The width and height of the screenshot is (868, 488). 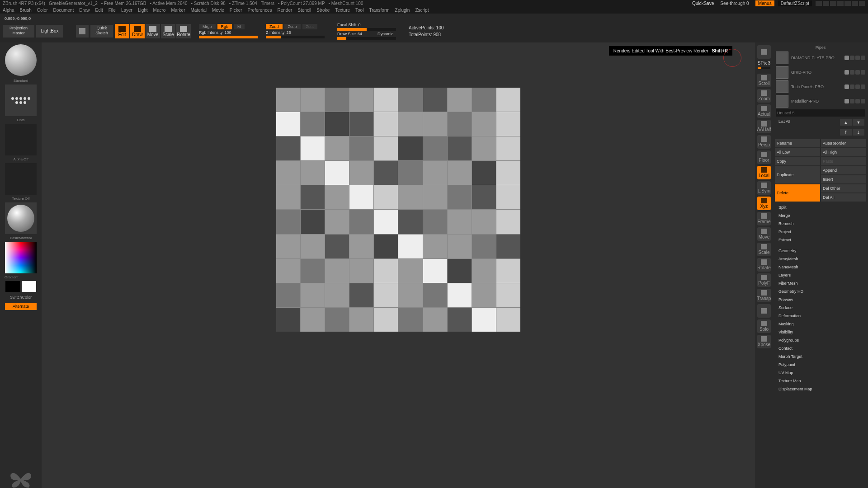 What do you see at coordinates (218, 10) in the screenshot?
I see `menu-movie: Movie` at bounding box center [218, 10].